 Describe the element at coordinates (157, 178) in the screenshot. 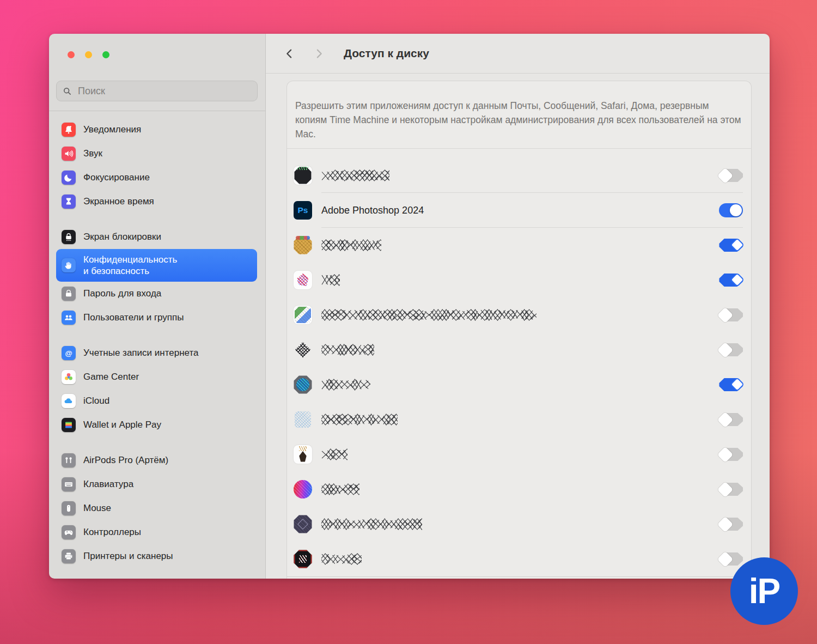

I see `sidebar-item-moon: Фокусирование` at that location.